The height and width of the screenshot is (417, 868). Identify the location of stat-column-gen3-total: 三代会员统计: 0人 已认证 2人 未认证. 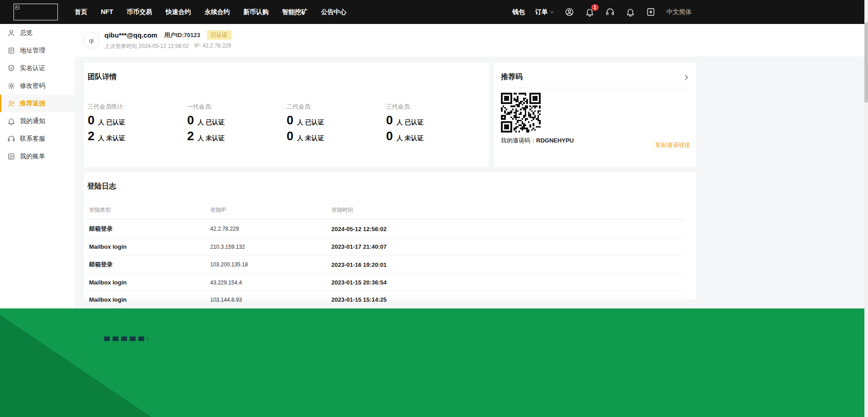
(137, 123).